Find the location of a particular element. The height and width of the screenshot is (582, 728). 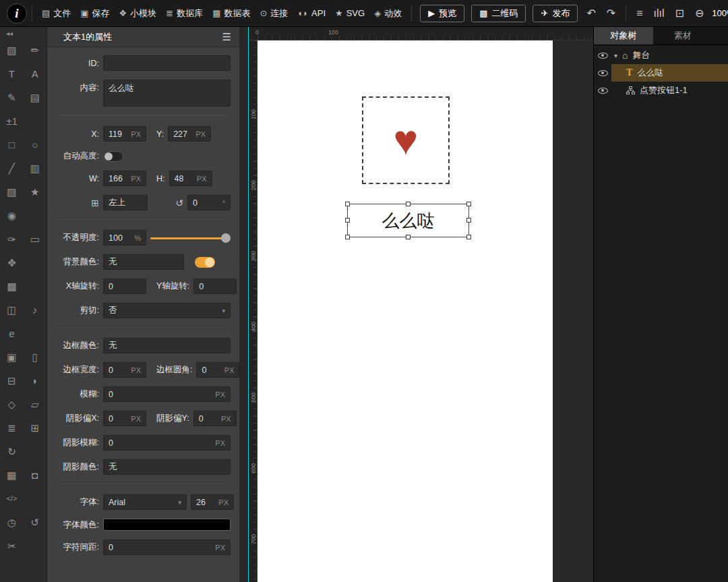

counter-tool-icon: ±1 is located at coordinates (12, 121).